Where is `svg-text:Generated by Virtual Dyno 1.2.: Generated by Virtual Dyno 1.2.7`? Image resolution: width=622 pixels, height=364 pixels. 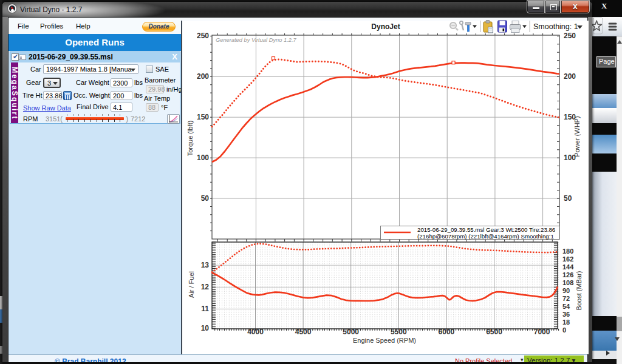
svg-text:Generated by Virtual Dyno 1.2.: Generated by Virtual Dyno 1.2.7 is located at coordinates (256, 40).